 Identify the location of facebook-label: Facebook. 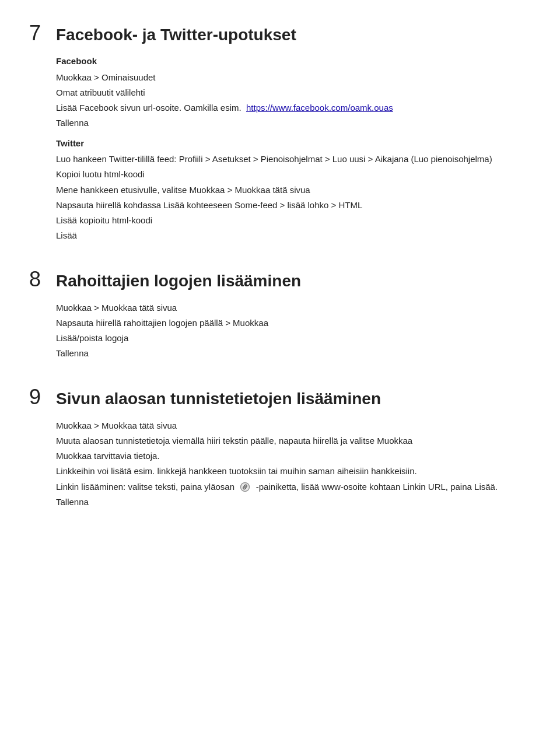
(293, 62).